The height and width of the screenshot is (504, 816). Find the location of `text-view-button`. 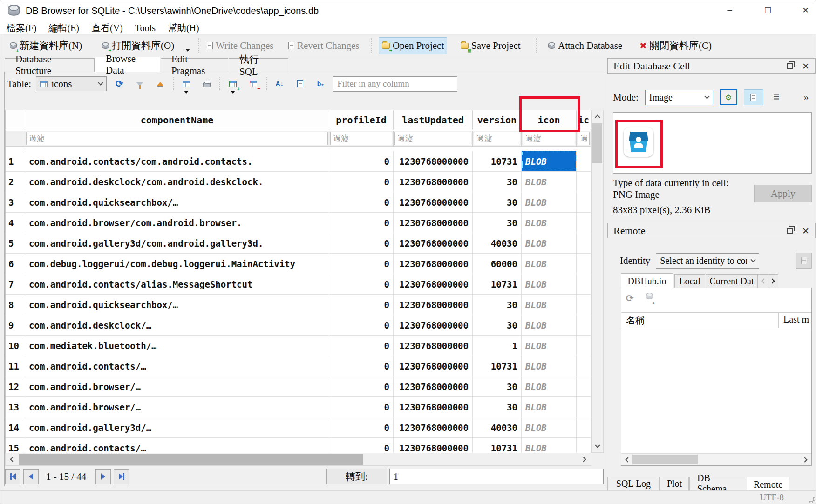

text-view-button is located at coordinates (754, 97).